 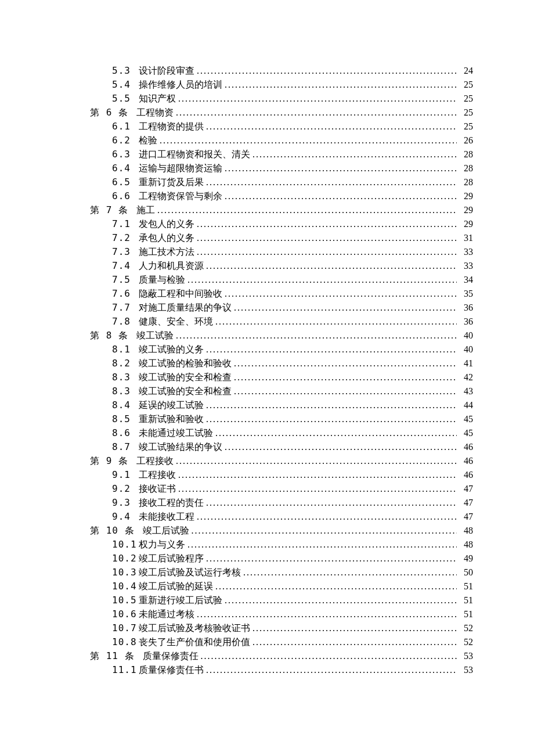 I want to click on toc-entry: 10.4竣工后试验的延误51, so click(x=293, y=586).